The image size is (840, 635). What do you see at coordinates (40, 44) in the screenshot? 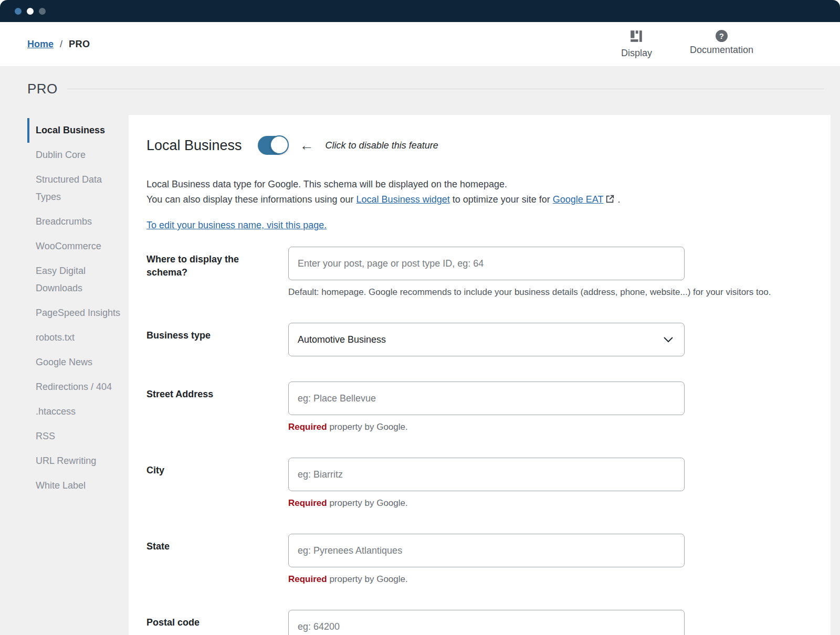
I see `breadcrumb-home-link: Home` at bounding box center [40, 44].